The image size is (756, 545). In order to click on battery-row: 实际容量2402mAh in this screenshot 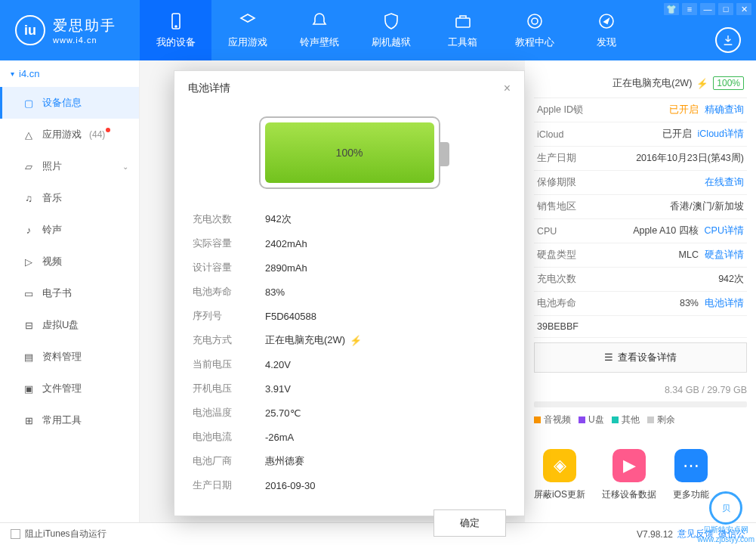, I will do `click(349, 243)`.